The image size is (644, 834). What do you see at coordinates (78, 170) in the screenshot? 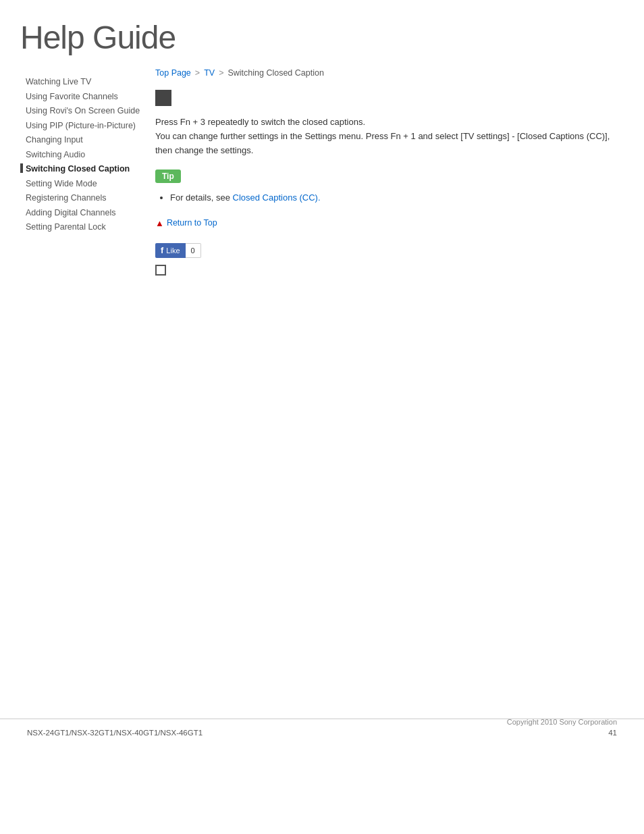
I see `sidebar-item-switching-closed-caption: Switching Closed Caption` at bounding box center [78, 170].